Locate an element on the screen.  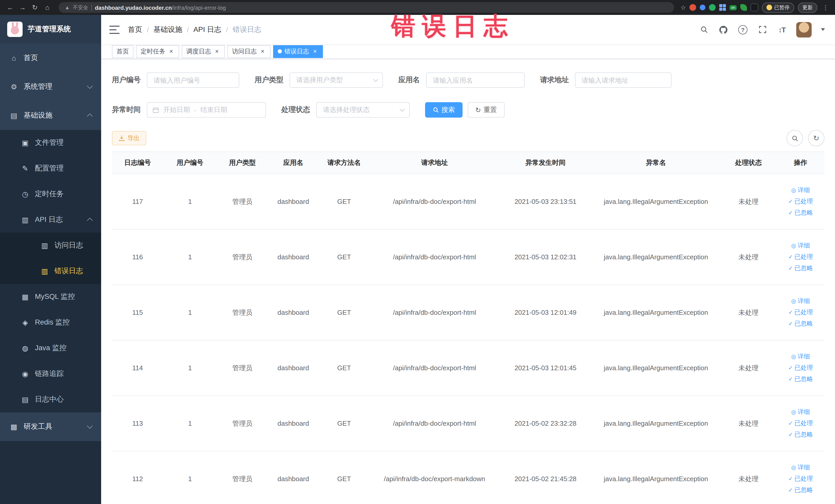
sidebar-item-error-log: ▥ 错误日志 is located at coordinates (50, 271).